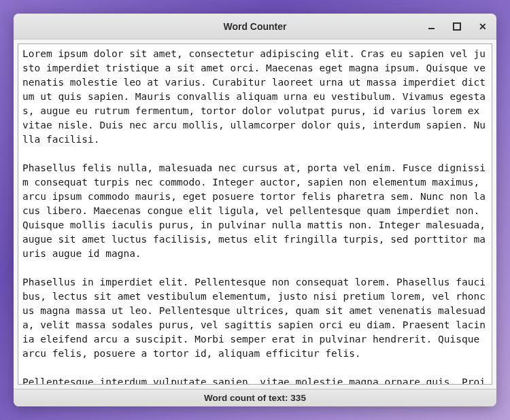 The image size is (510, 420). What do you see at coordinates (431, 27) in the screenshot?
I see `minimize-icon` at bounding box center [431, 27].